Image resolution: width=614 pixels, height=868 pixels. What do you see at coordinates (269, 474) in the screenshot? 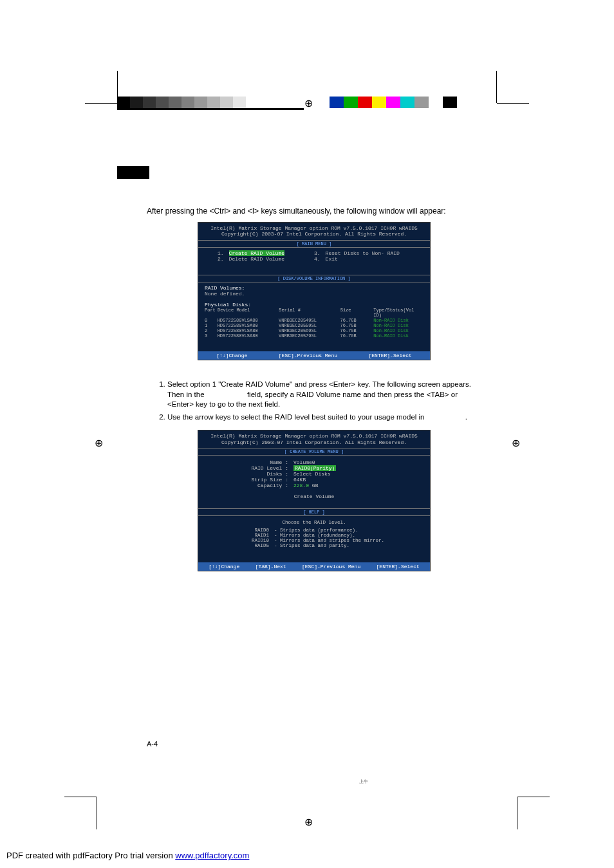
I see `disks-label: Disks :` at bounding box center [269, 474].